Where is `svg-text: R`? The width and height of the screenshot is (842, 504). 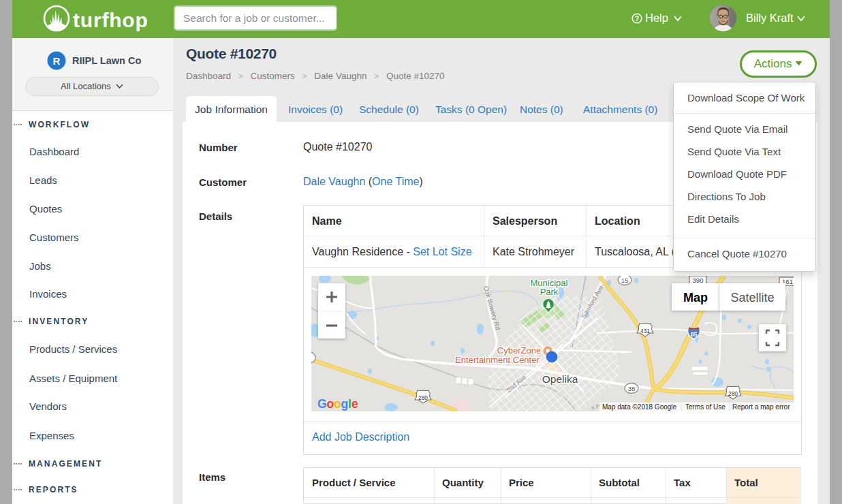
svg-text: R is located at coordinates (57, 61).